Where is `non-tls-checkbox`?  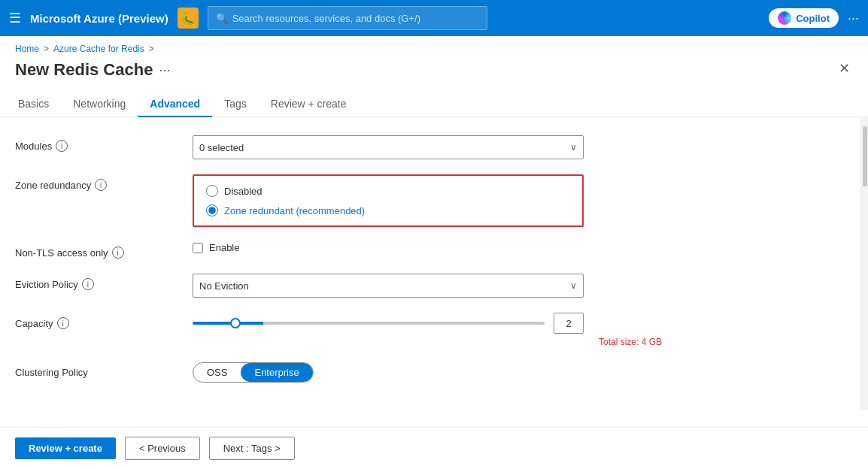 non-tls-checkbox is located at coordinates (198, 248).